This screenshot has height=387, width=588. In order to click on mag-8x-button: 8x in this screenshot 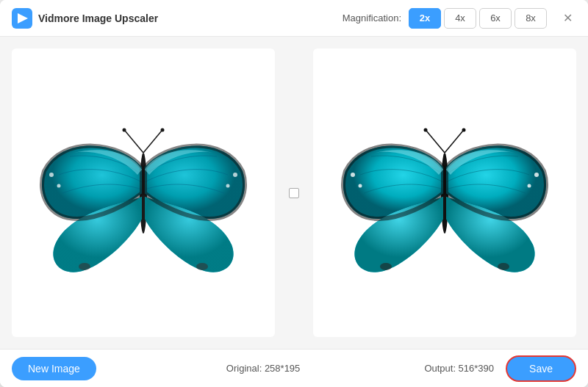, I will do `click(531, 18)`.